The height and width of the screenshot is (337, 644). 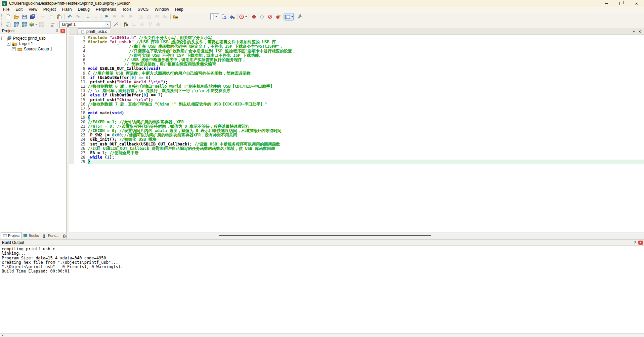 I want to click on unindent-button, so click(x=141, y=17).